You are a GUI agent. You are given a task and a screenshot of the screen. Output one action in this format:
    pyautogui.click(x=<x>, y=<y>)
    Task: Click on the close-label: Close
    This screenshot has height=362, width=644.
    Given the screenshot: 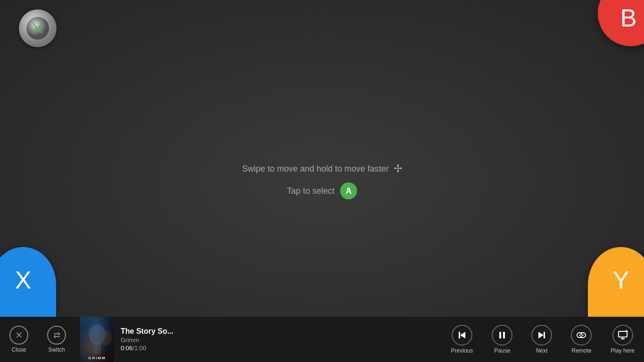 What is the action you would take?
    pyautogui.click(x=19, y=350)
    